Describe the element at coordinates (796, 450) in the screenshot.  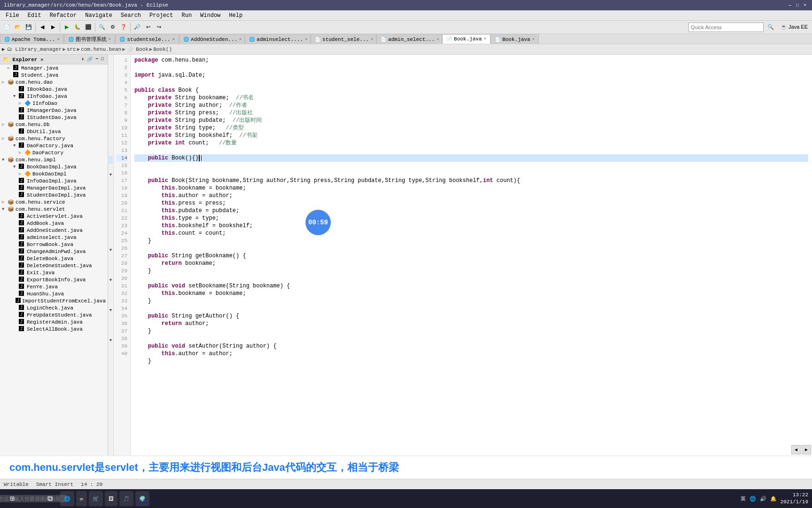
I see `scroll-left-button: ◀` at that location.